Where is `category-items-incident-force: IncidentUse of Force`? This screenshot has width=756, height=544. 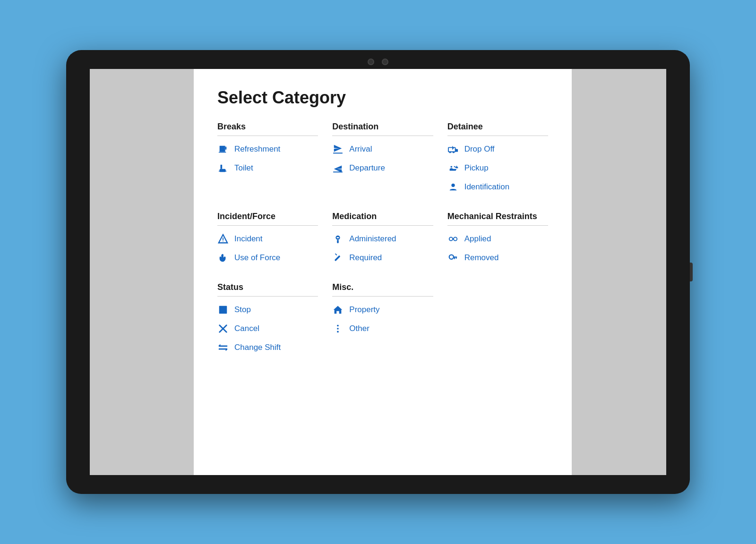 category-items-incident-force: IncidentUse of Force is located at coordinates (267, 248).